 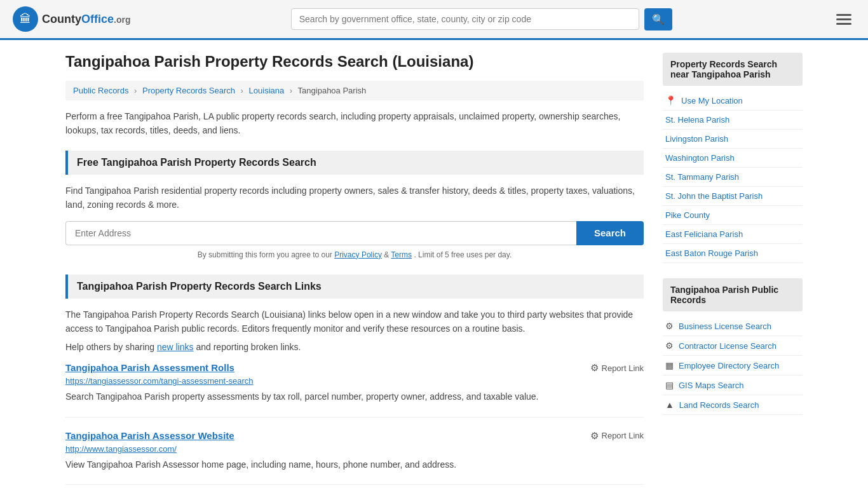 I want to click on public-records-label-0: Business License Search, so click(x=725, y=327).